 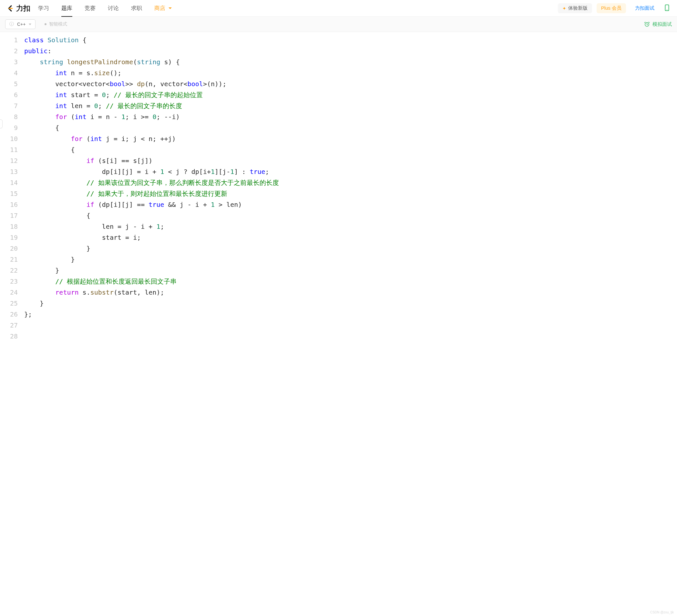 What do you see at coordinates (614, 8) in the screenshot?
I see `header-actions: ✦ 体验新版 Plus 会员 力扣面试` at bounding box center [614, 8].